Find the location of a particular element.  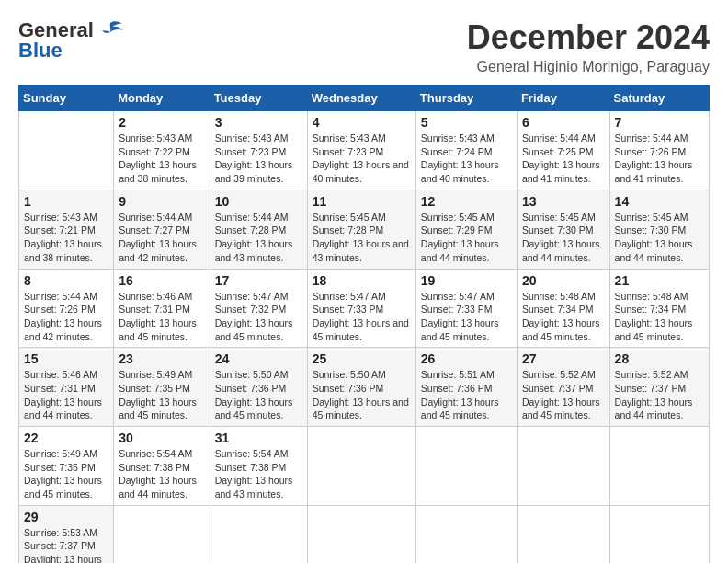

day-info: Sunrise: 5:54 AMSunset: 7:38 PMDaylight:… is located at coordinates (158, 474).